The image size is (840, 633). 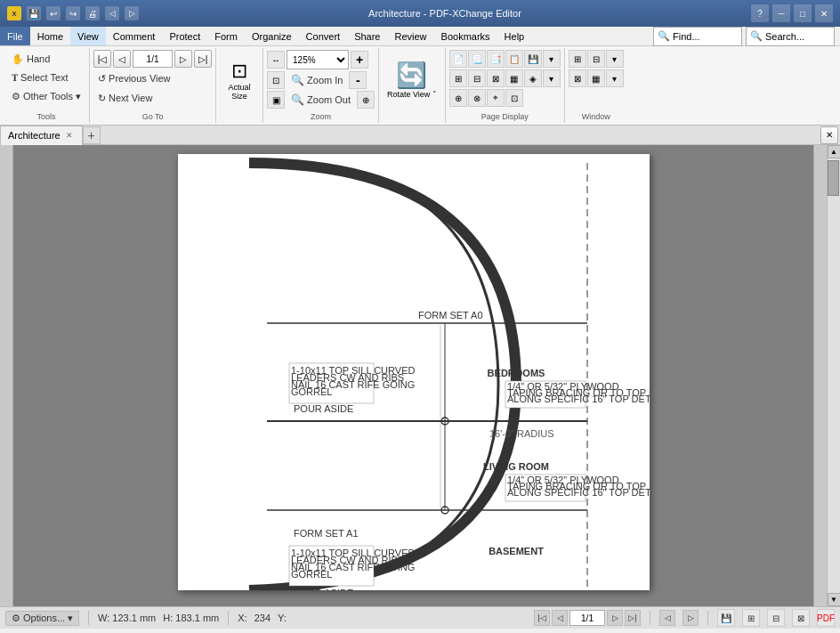 I want to click on search-label: Search..., so click(x=785, y=37).